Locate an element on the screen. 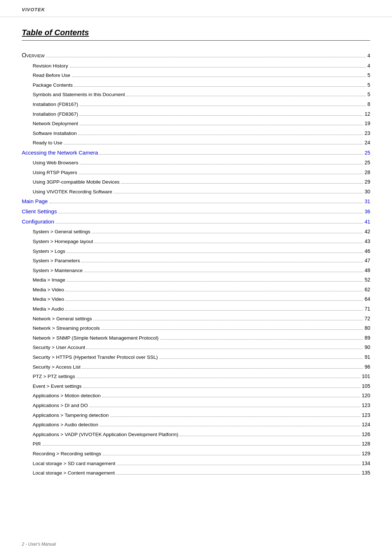 The width and height of the screenshot is (392, 554). toc-row: Media > Image52 is located at coordinates (196, 280).